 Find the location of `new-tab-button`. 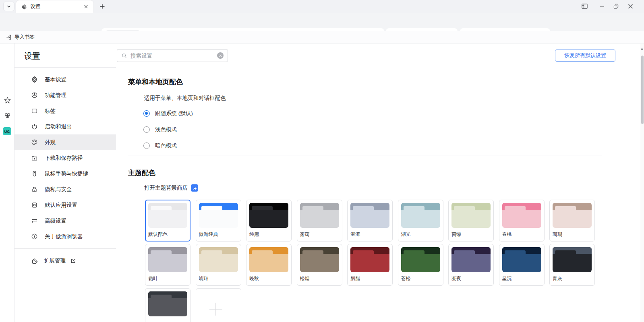

new-tab-button is located at coordinates (102, 6).